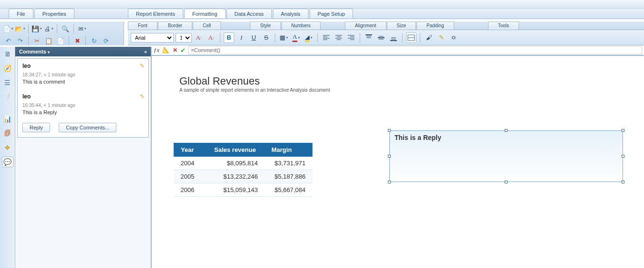  What do you see at coordinates (156, 50) in the screenshot?
I see `fx-icon: ƒx` at bounding box center [156, 50].